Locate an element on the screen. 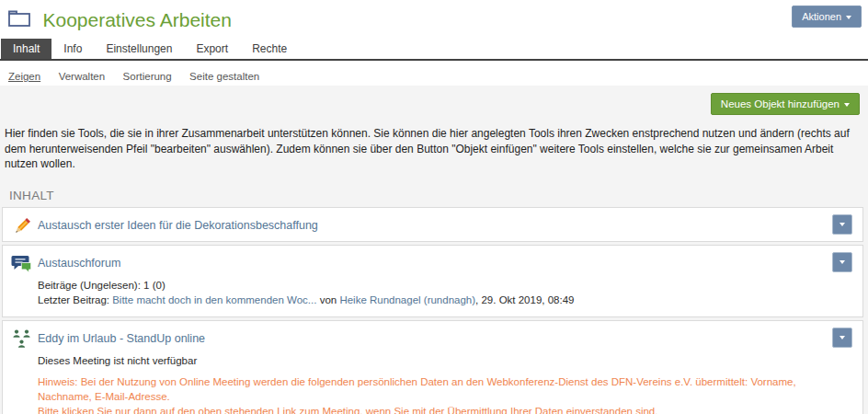  privacy-warning-line2: Bitte klicken Sie nur dann auf den oben … is located at coordinates (430, 408).